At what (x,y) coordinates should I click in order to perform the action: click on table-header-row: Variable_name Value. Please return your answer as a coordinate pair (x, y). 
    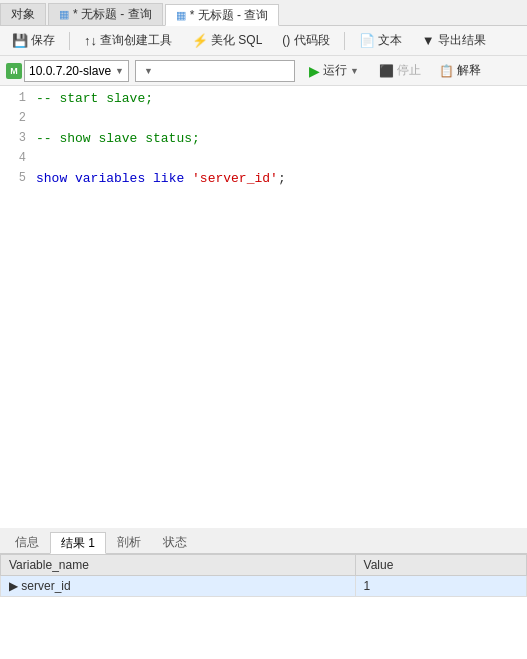
    Looking at the image, I should click on (264, 566).